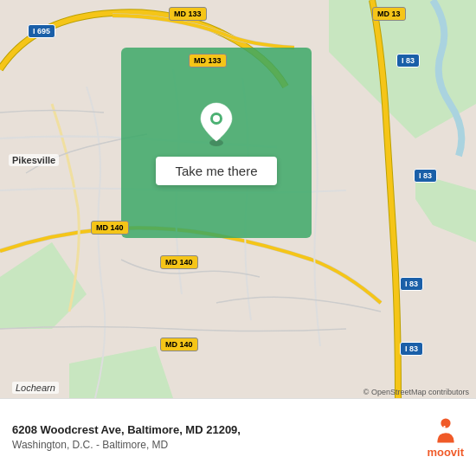 Image resolution: width=476 pixels, height=476 pixels. Describe the element at coordinates (216, 124) in the screenshot. I see `map-pin-icon` at that location.